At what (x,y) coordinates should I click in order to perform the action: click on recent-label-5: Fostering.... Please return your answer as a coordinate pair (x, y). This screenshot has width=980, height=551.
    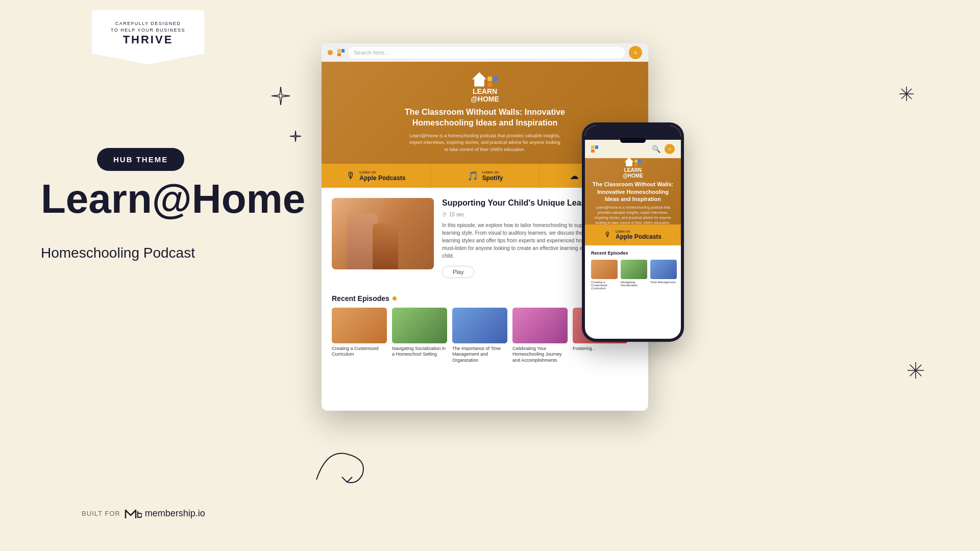
    Looking at the image, I should click on (600, 349).